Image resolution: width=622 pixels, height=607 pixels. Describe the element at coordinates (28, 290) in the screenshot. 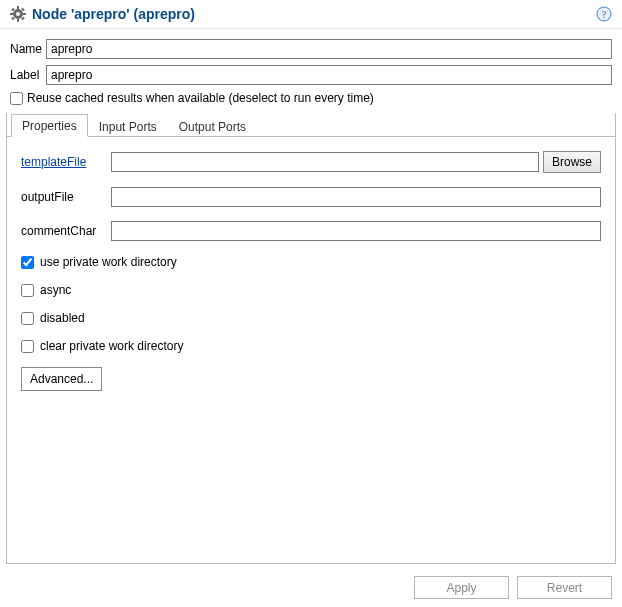

I see `async-checkbox` at that location.